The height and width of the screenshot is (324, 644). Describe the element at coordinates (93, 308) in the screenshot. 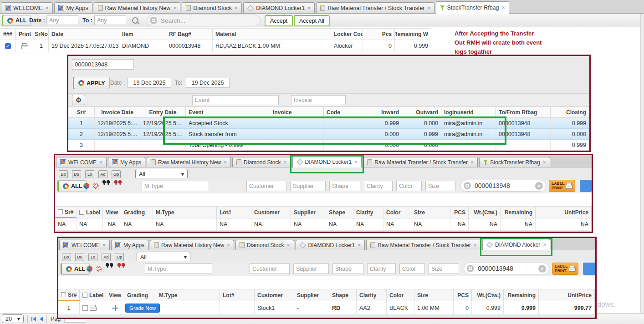

I see `label-cell` at that location.